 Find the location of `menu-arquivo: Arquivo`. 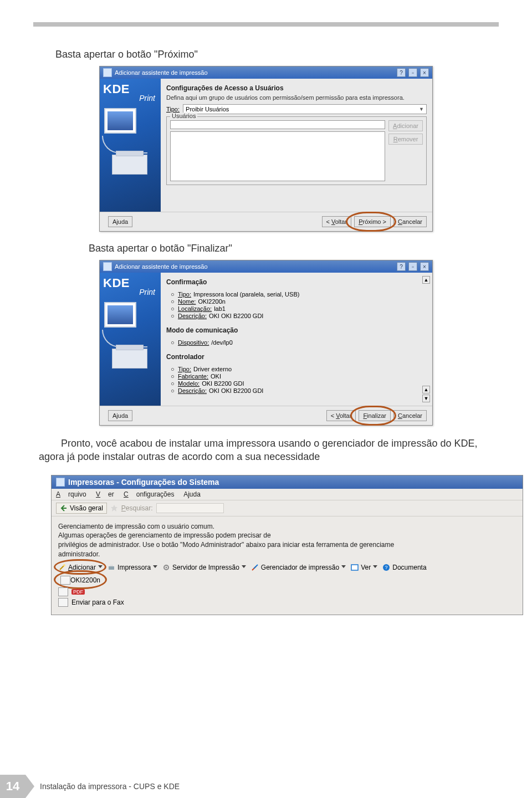

menu-arquivo: Arquivo is located at coordinates (71, 494).